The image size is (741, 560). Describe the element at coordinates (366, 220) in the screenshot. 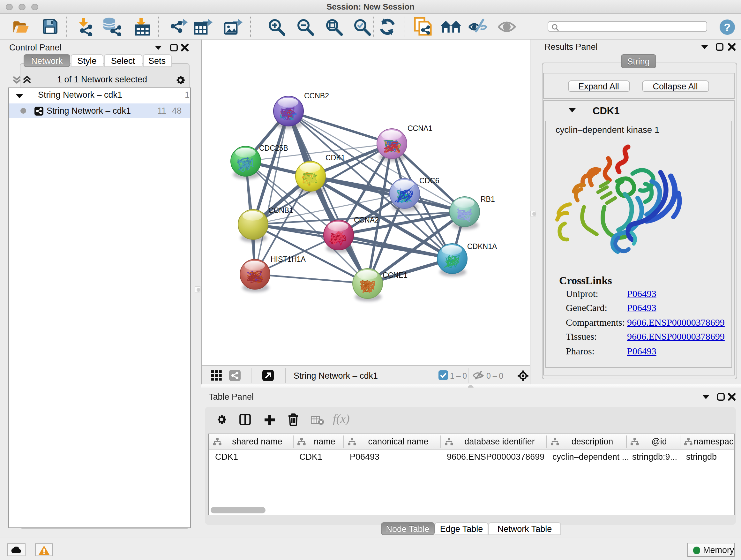

I see `svg-text: CCNA2` at that location.